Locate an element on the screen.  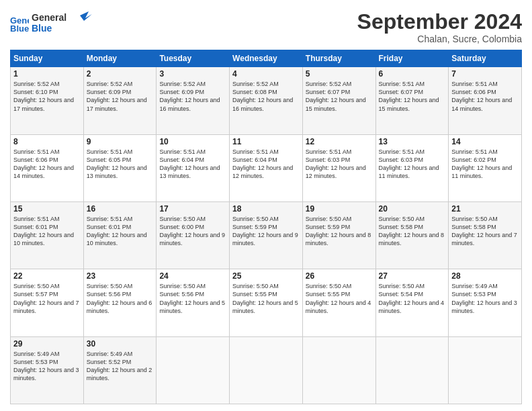
day-number: 29 is located at coordinates (47, 344).